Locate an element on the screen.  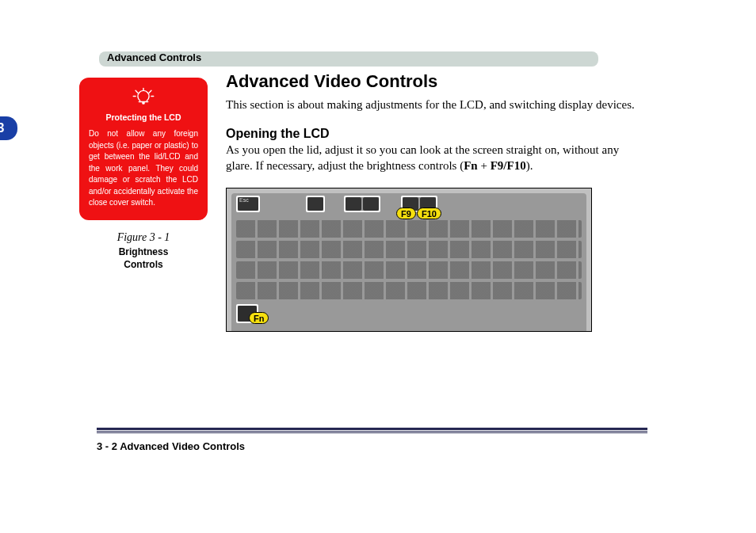
subheading-opening-lcd: Opening the LCD is located at coordinates (434, 134).